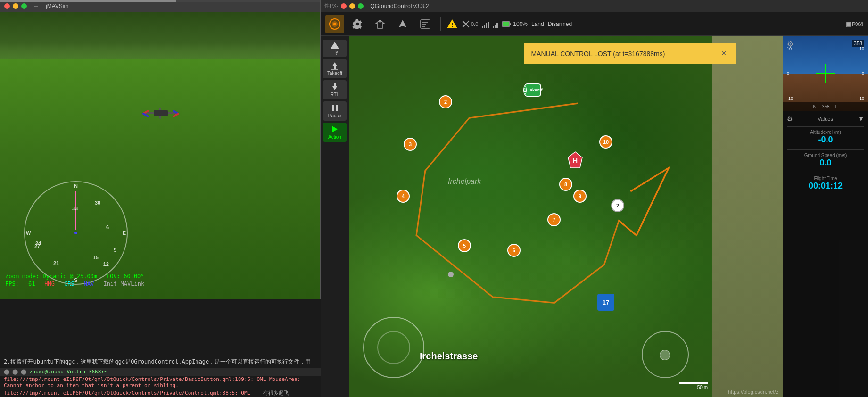  I want to click on waypoint-6: 6, so click(514, 250).